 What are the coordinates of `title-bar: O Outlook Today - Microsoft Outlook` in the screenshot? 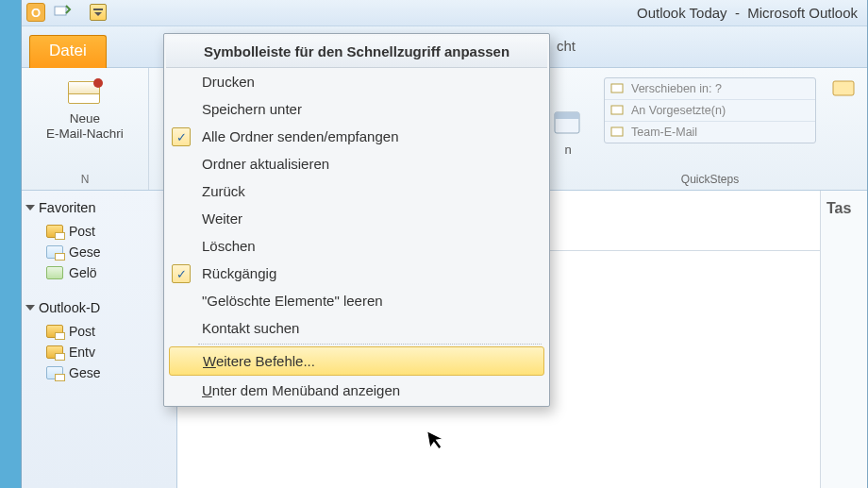 It's located at (444, 13).